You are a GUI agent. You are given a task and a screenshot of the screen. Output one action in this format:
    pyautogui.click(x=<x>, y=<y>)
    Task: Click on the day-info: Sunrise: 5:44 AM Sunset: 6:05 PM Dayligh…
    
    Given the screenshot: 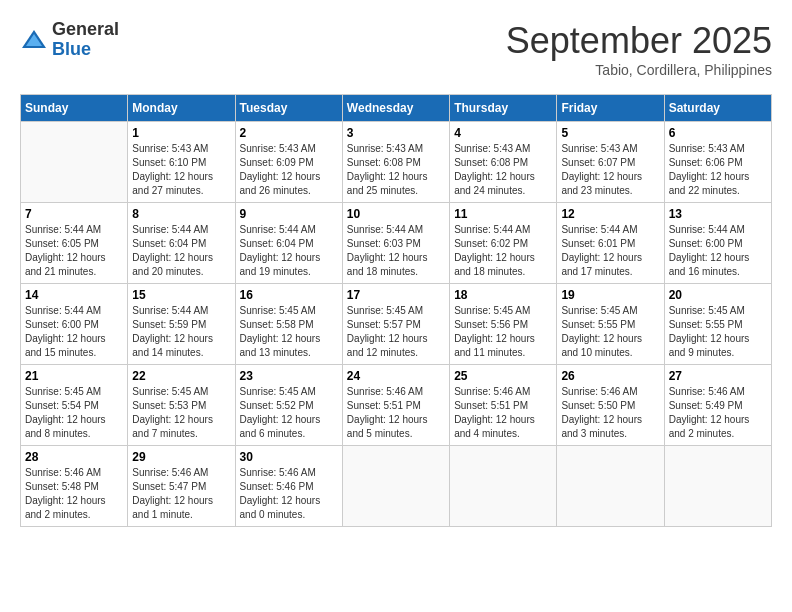 What is the action you would take?
    pyautogui.click(x=74, y=251)
    